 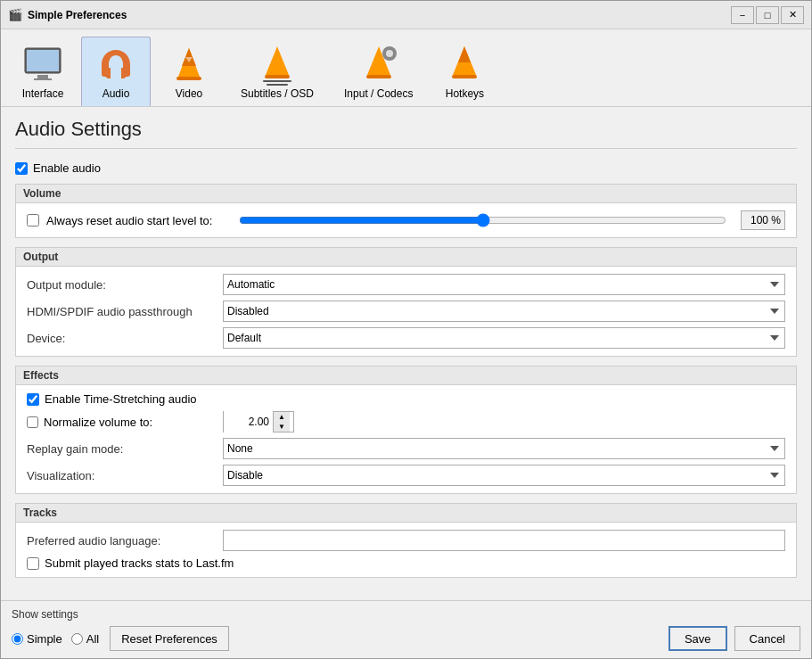 What do you see at coordinates (77, 638) in the screenshot?
I see `all-radio` at bounding box center [77, 638].